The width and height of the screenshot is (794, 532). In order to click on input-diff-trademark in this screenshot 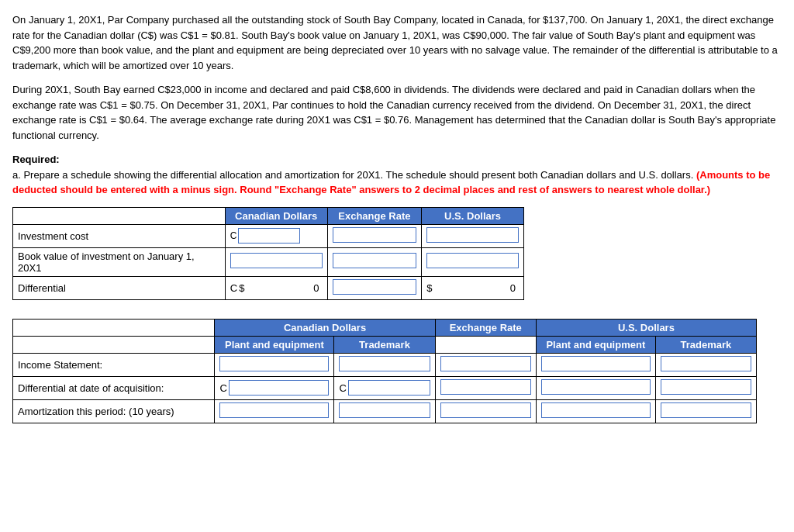, I will do `click(389, 388)`.